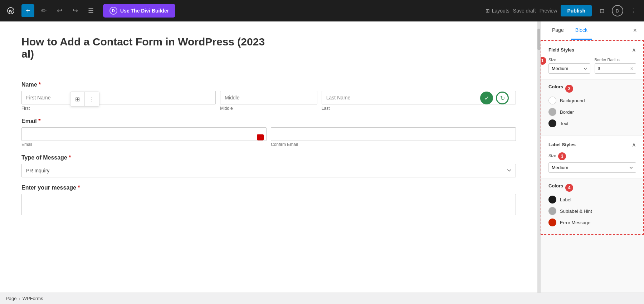 The image size is (644, 304). What do you see at coordinates (634, 50) in the screenshot?
I see `field-styles-collapse: ∧` at bounding box center [634, 50].